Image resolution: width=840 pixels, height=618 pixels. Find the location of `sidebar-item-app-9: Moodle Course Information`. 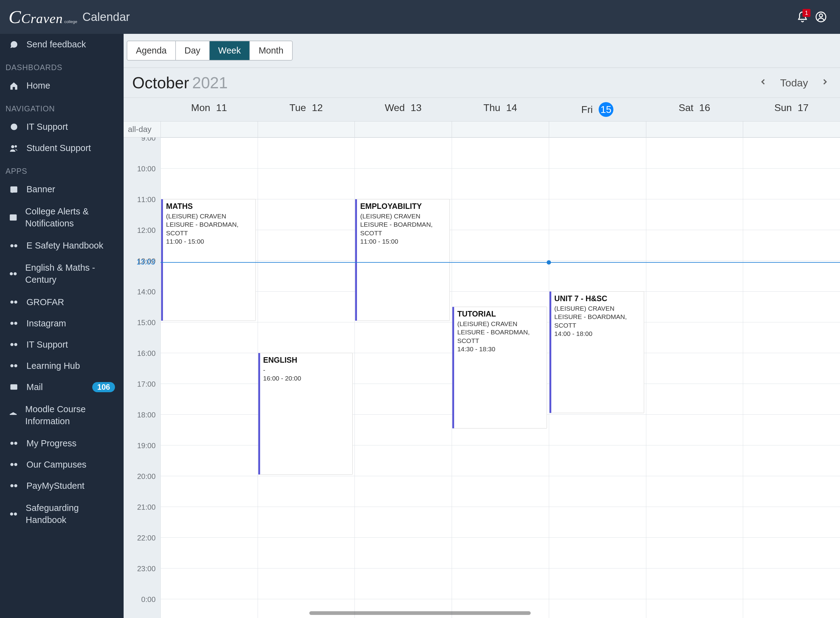

sidebar-item-app-9: Moodle Course Information is located at coordinates (62, 415).